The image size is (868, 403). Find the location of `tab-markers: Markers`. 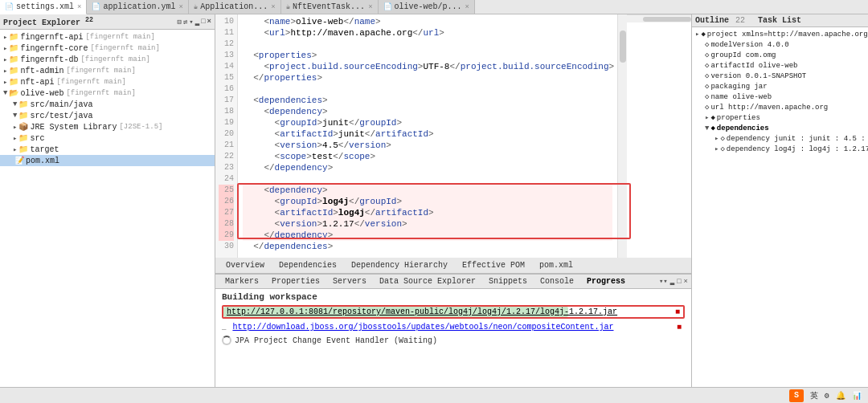

tab-markers: Markers is located at coordinates (242, 281).